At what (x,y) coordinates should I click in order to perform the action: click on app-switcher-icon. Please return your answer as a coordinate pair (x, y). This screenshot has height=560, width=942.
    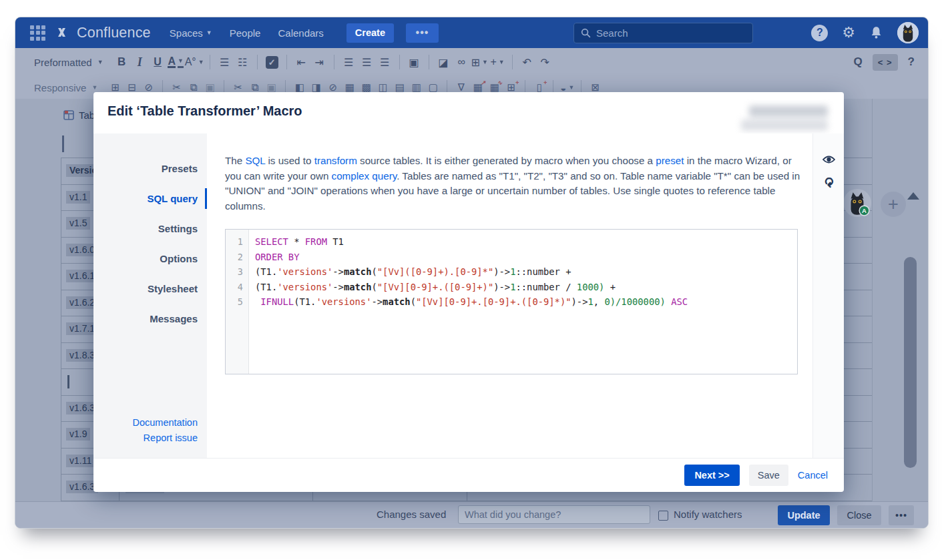
    Looking at the image, I should click on (37, 33).